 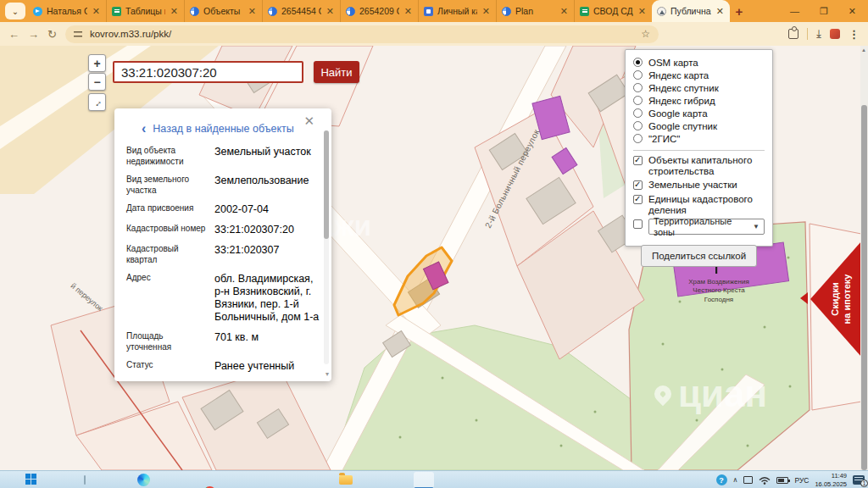 What do you see at coordinates (698, 114) in the screenshot?
I see `base-layer-option: Google карта` at bounding box center [698, 114].